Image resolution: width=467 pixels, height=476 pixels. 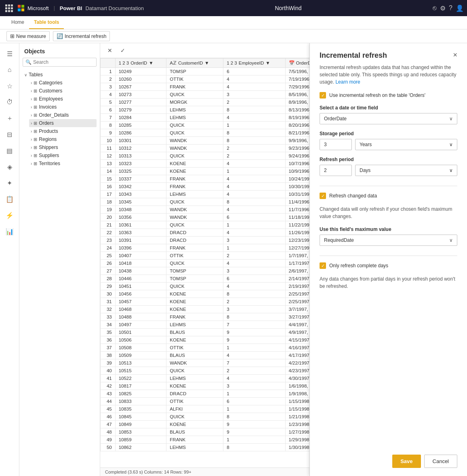 What do you see at coordinates (123, 50) in the screenshot?
I see `confirm-edit-icon: ✓` at bounding box center [123, 50].